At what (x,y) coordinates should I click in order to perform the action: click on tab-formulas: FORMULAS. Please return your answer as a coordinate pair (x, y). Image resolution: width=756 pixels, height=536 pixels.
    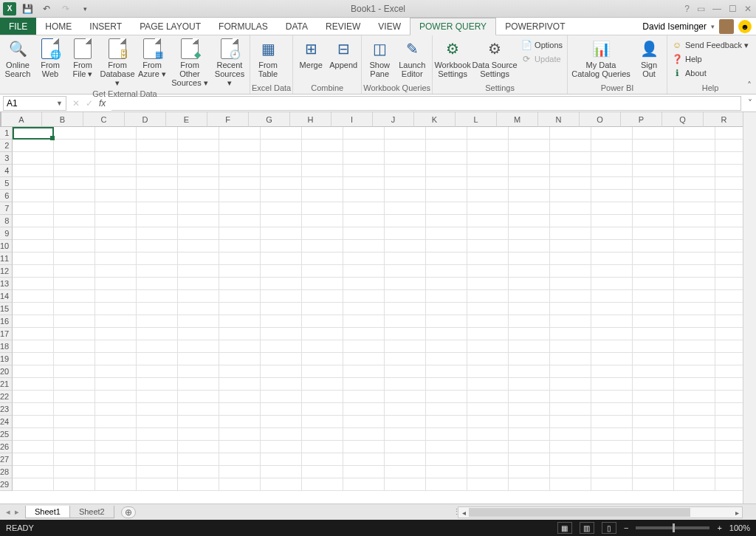
    Looking at the image, I should click on (244, 27).